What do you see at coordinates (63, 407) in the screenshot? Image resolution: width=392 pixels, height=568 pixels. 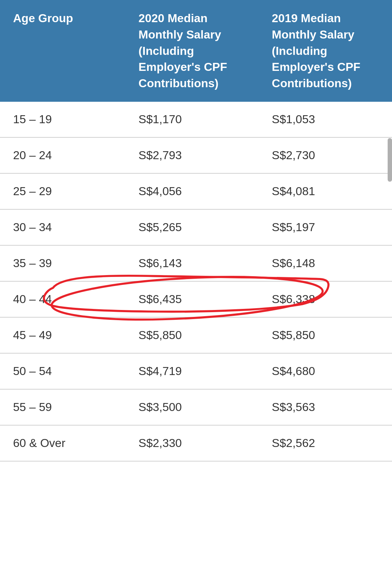 I see `cell-age-group: 55 – 59` at bounding box center [63, 407].